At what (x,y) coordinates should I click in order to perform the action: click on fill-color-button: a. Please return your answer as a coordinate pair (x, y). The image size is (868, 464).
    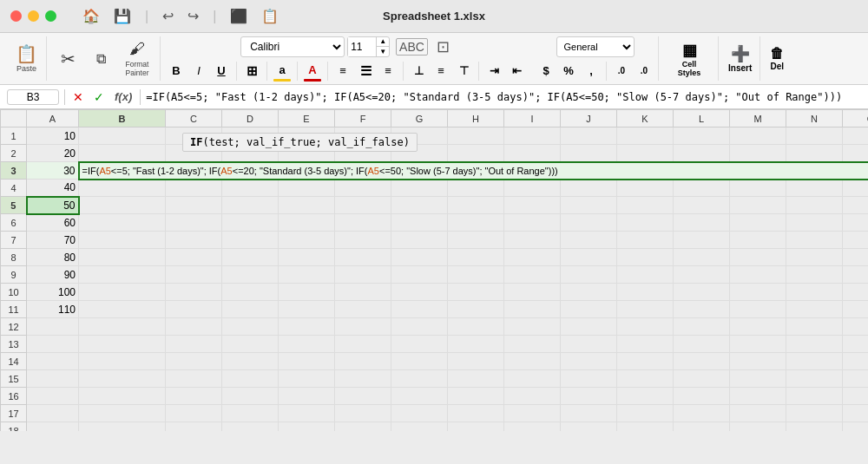
    Looking at the image, I should click on (282, 71).